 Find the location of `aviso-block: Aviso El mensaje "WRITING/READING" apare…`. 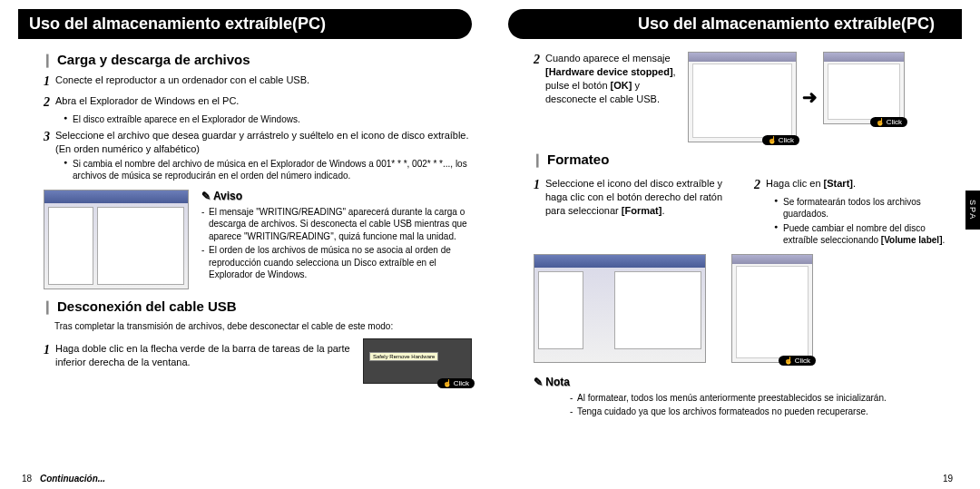

aviso-block: Aviso El mensaje "WRITING/READING" apare… is located at coordinates (258, 240).